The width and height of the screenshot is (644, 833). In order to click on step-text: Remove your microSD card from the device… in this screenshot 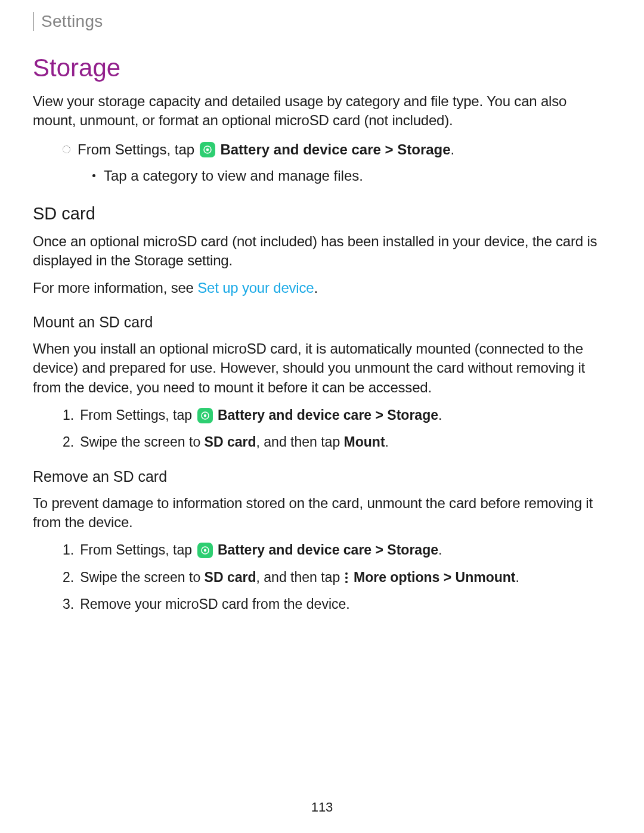, I will do `click(215, 605)`.